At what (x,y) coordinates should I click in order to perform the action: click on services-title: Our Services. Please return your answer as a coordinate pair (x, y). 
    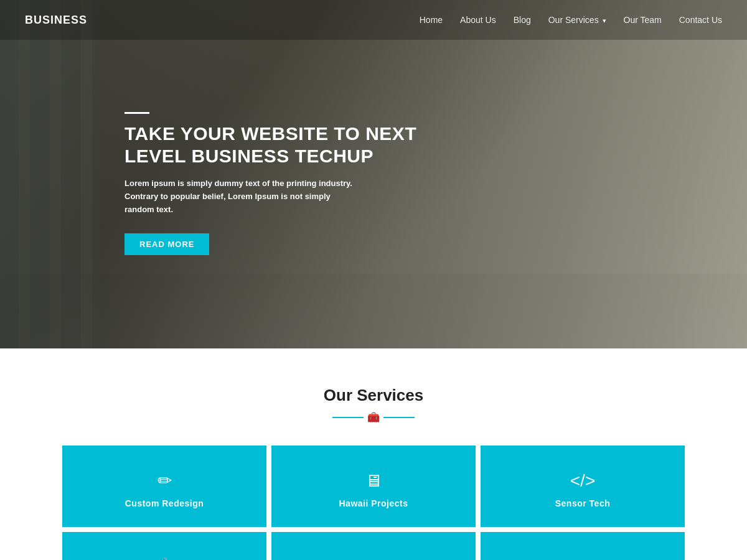
    Looking at the image, I should click on (374, 396).